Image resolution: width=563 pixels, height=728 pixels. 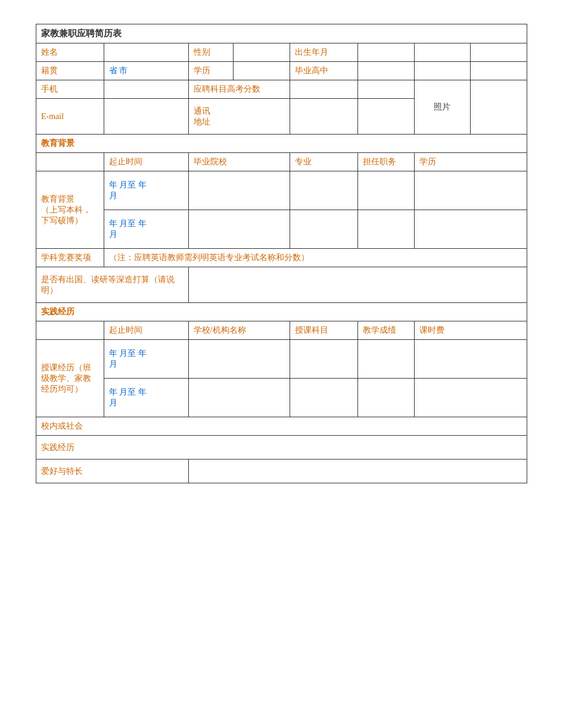 What do you see at coordinates (146, 360) in the screenshot?
I see `year-month-3: 年 月至 年 月` at bounding box center [146, 360].